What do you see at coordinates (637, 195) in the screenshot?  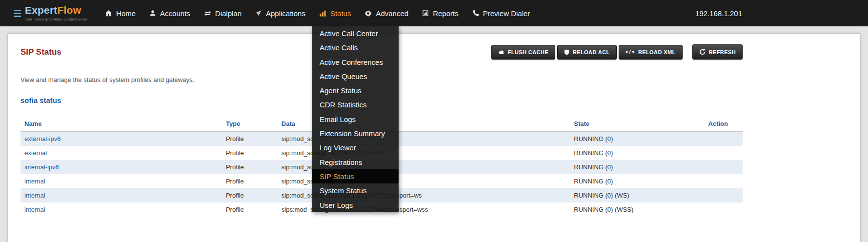 I see `cell-state: RUNNING (0) (WS)` at bounding box center [637, 195].